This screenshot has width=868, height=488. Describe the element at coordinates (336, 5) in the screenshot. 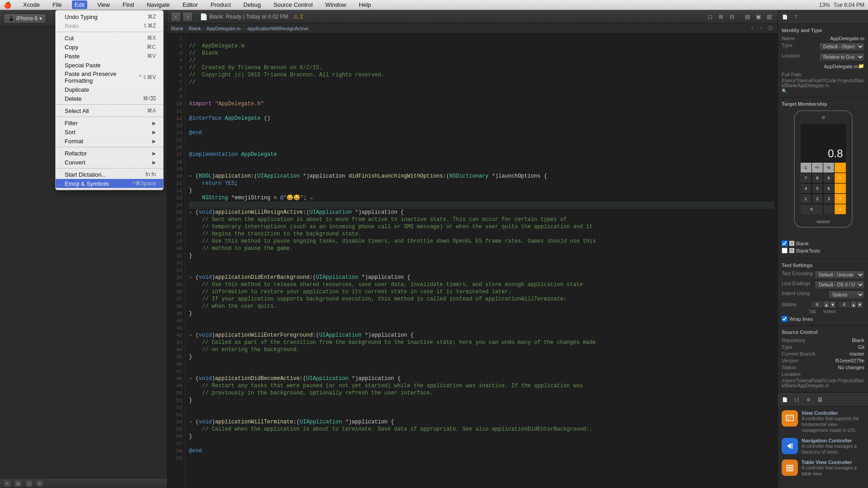

I see `menubar-item-window: Window` at that location.